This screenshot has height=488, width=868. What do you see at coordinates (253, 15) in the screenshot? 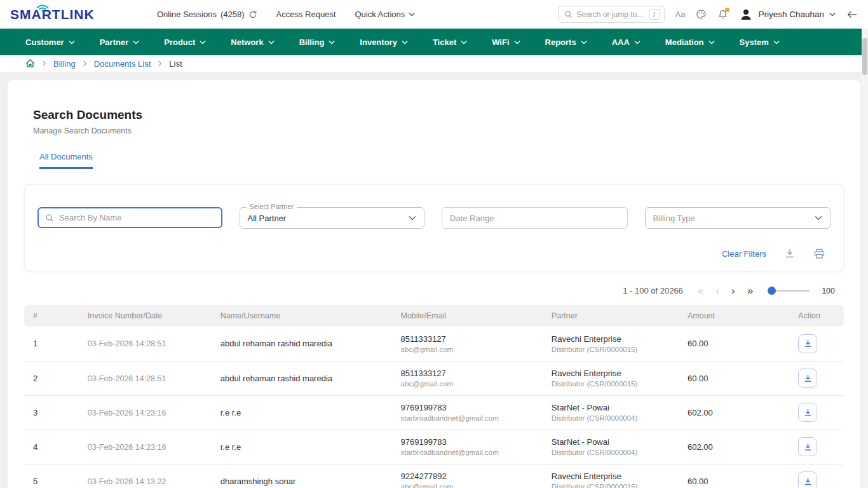
I see `refresh-icon` at bounding box center [253, 15].